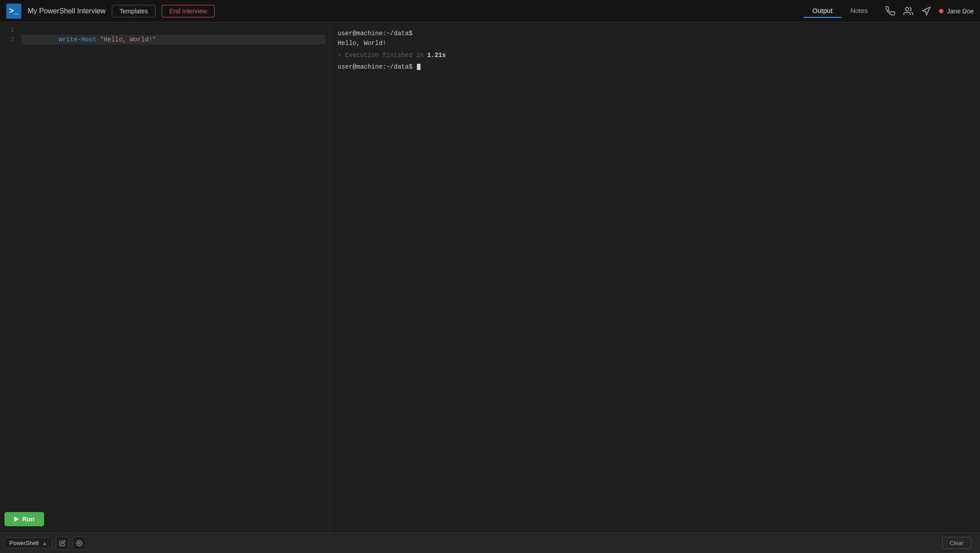  Describe the element at coordinates (930, 11) in the screenshot. I see `header-icons: Jane Doe` at that location.